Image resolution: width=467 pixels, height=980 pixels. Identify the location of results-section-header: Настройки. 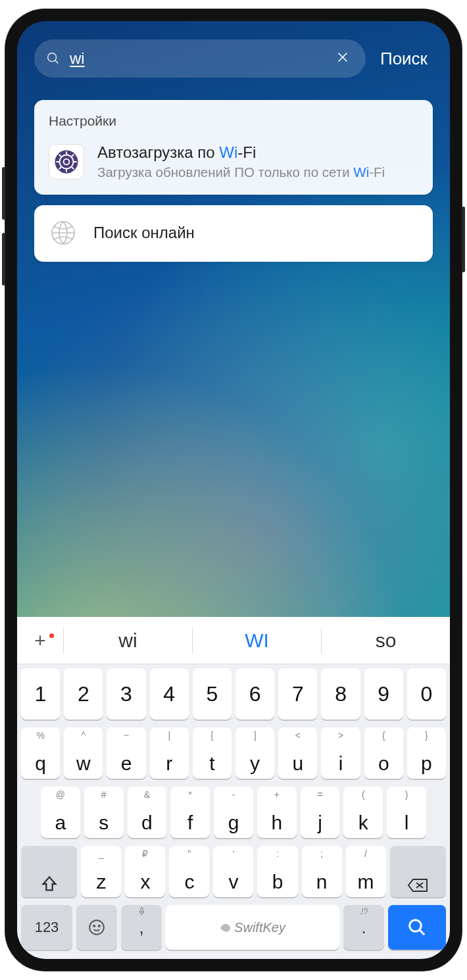
(234, 121).